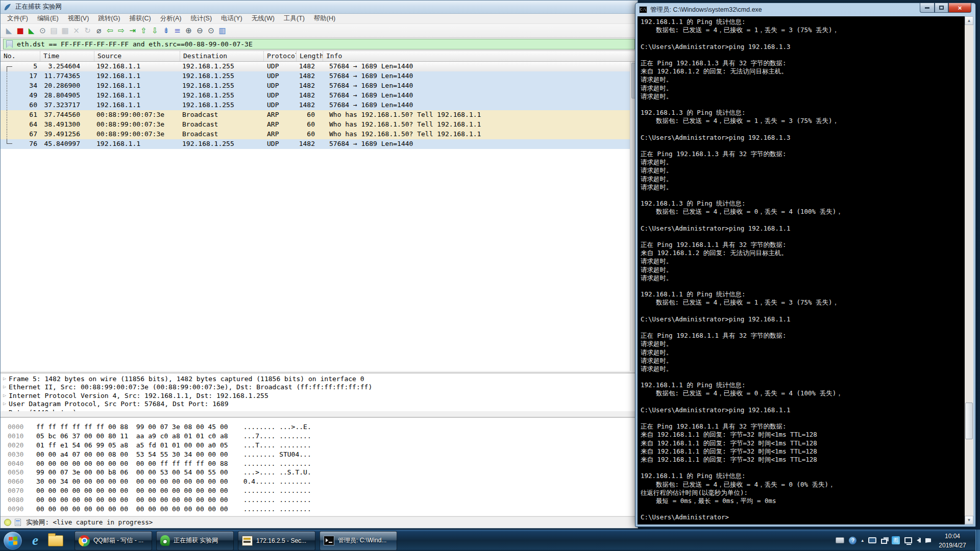 This screenshot has width=980, height=551. I want to click on hex-row: 009000 00 00 00 00 00 00 00 00 00 00 00 …, so click(323, 510).